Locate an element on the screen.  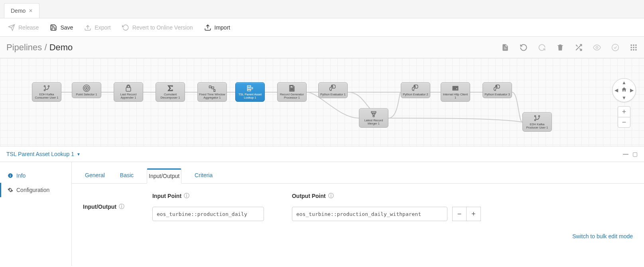
section-label-text: Input/Output is located at coordinates (100, 207).